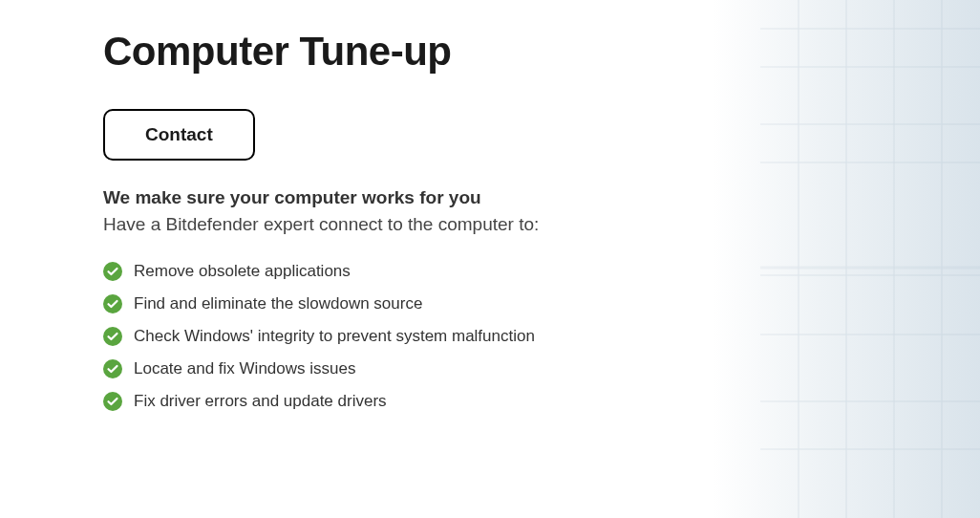 The width and height of the screenshot is (980, 518). Describe the element at coordinates (260, 401) in the screenshot. I see `feature-text: Fix driver errors and update drivers` at that location.